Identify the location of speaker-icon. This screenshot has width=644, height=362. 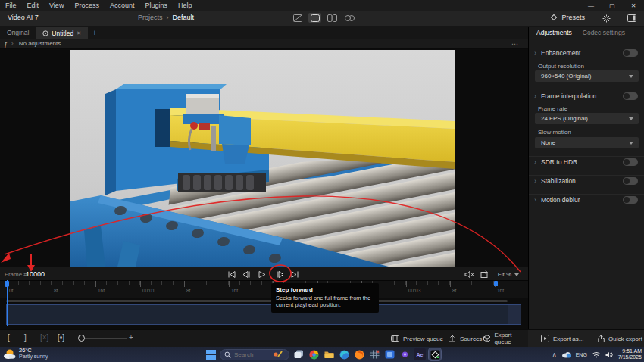
(609, 354).